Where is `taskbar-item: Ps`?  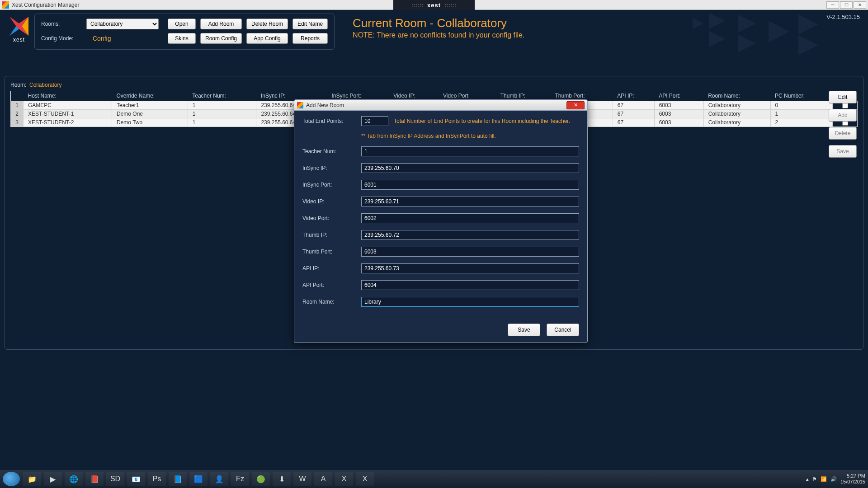
taskbar-item: Ps is located at coordinates (157, 479).